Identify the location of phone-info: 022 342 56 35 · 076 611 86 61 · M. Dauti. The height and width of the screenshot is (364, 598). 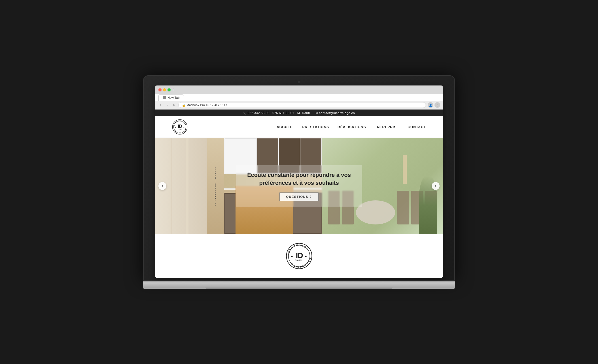
(277, 113).